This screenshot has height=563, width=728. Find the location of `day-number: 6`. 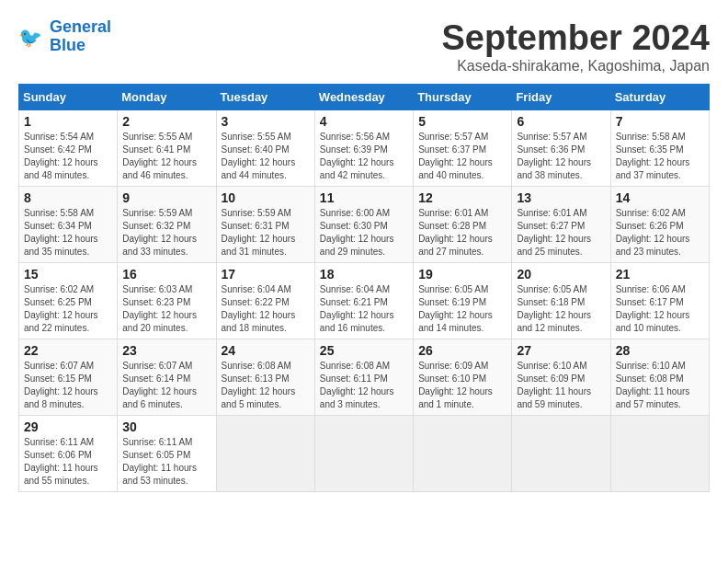

day-number: 6 is located at coordinates (561, 121).